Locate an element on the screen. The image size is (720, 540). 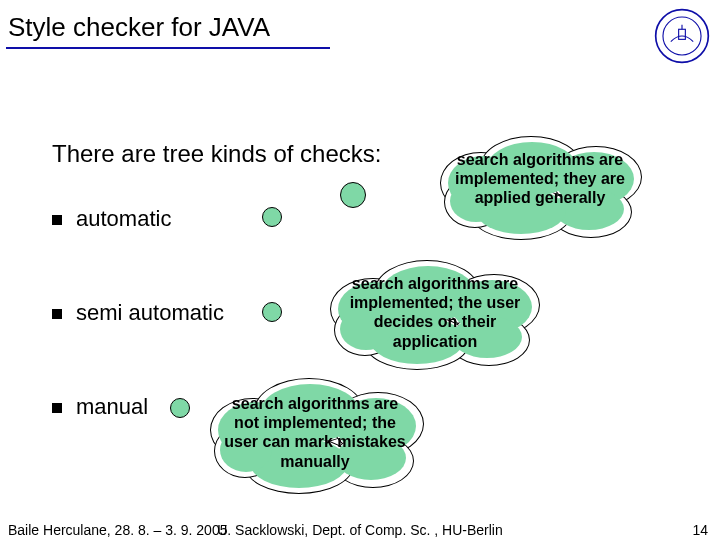
bullet-label: automatic is located at coordinates (124, 218).